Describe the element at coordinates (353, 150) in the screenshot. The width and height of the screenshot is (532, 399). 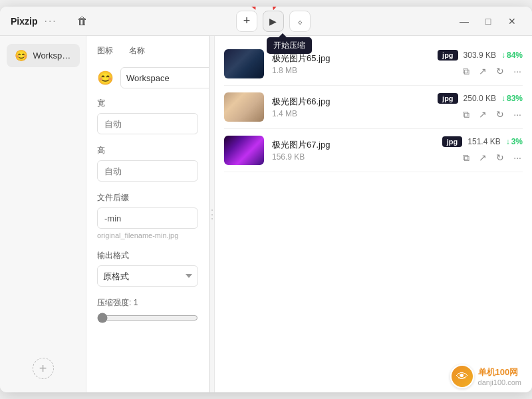
I see `file-info-3: 极光图片67.jpg 156.9 KB` at that location.